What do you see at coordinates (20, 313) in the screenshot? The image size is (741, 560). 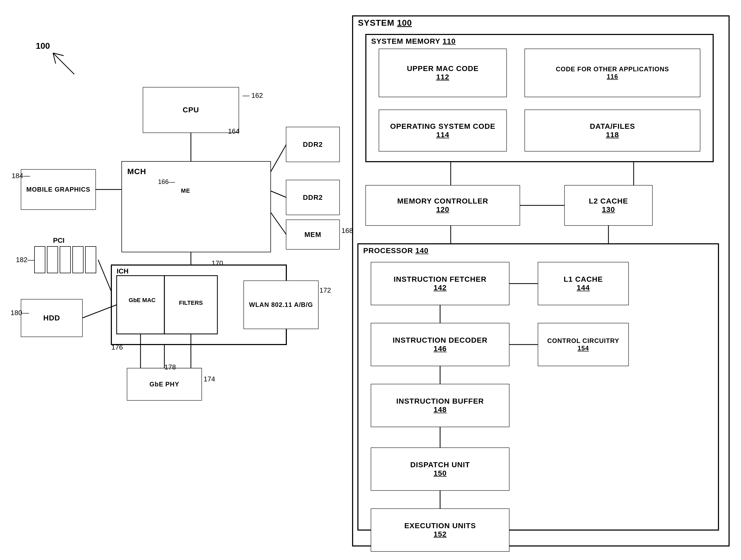 I see `hdd-ref: 180—` at bounding box center [20, 313].